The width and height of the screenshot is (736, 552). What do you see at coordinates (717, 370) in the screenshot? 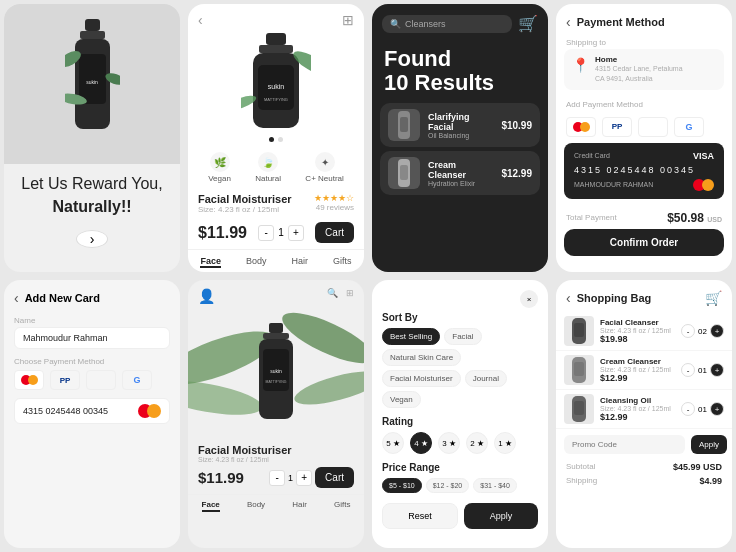
I see `bag-qty-plus-2: +` at bounding box center [717, 370].